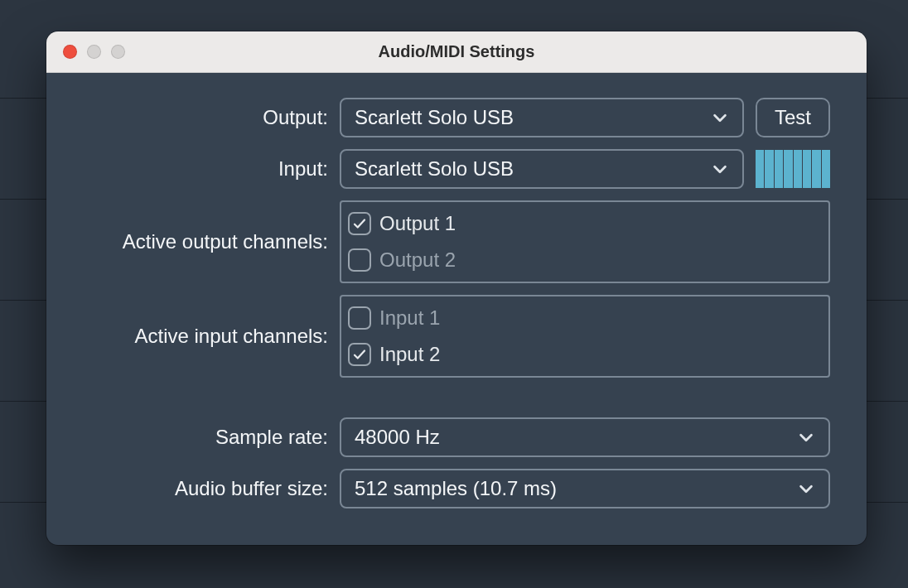  Describe the element at coordinates (451, 242) in the screenshot. I see `active-output-row: Active output channels: Output 1Output 2` at that location.